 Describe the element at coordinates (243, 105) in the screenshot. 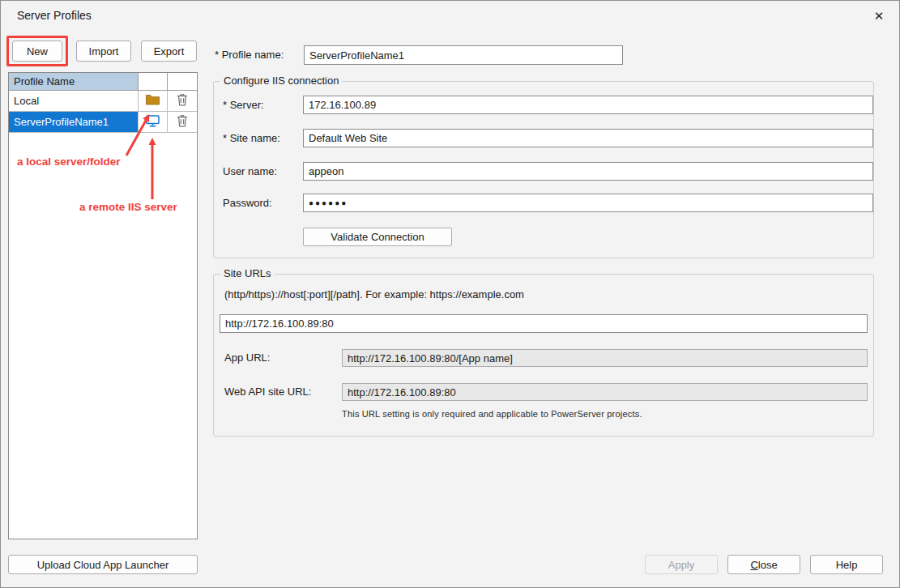

I see `server-label: * Server:` at that location.